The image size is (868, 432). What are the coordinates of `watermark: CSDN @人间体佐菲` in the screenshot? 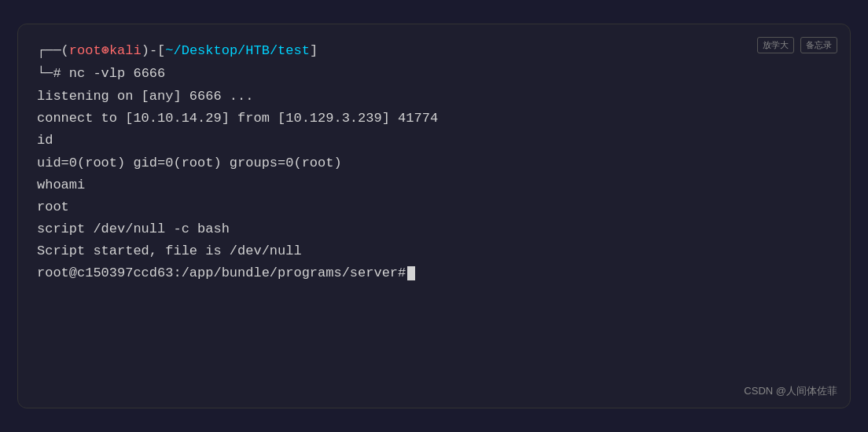 It's located at (791, 391).